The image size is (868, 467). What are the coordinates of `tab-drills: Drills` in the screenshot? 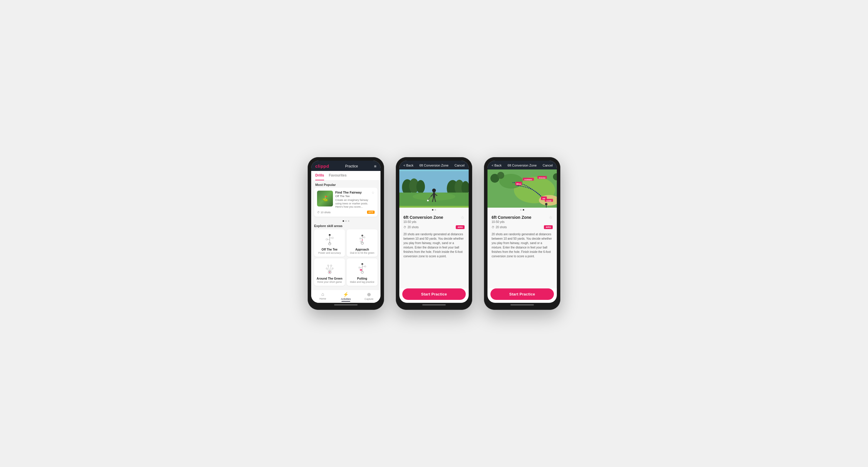 It's located at (320, 176).